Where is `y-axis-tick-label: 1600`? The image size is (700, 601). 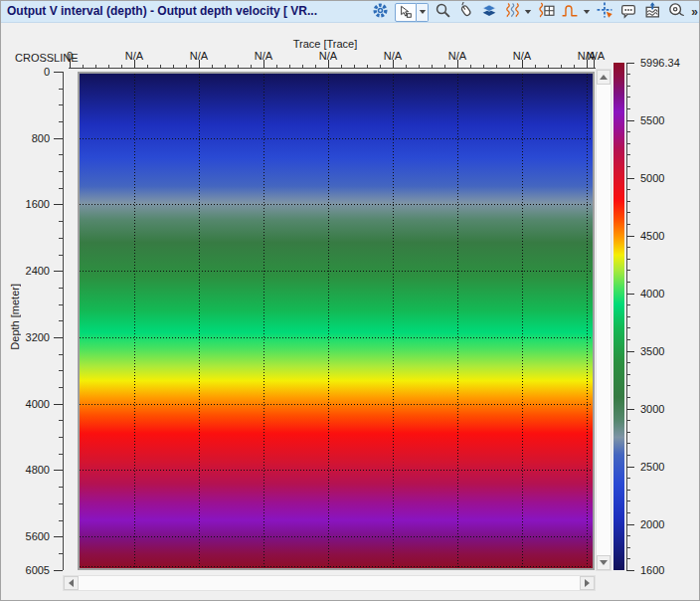 y-axis-tick-label: 1600 is located at coordinates (26, 204).